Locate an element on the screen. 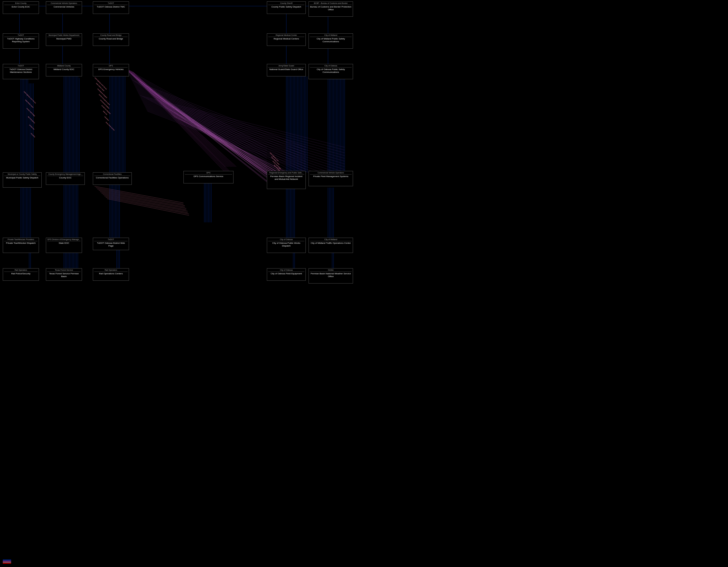 The width and height of the screenshot is (728, 567). svg-text: private tow dispatch is located at coordinates (106, 110).